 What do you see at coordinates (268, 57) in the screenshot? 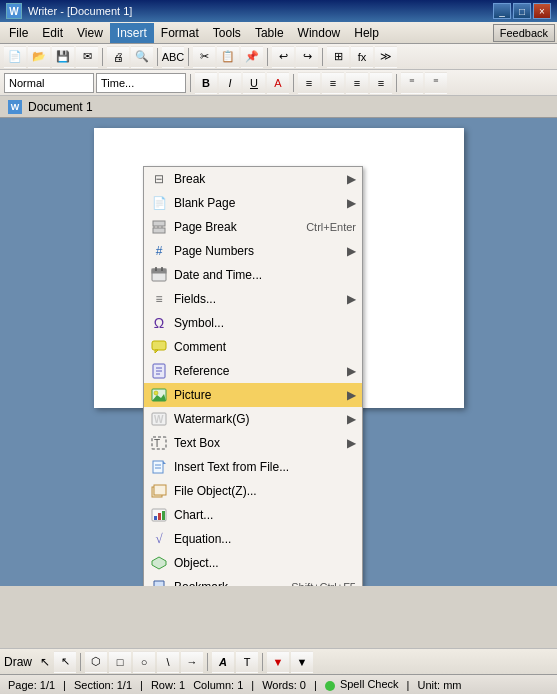
I see `separator` at bounding box center [268, 57].